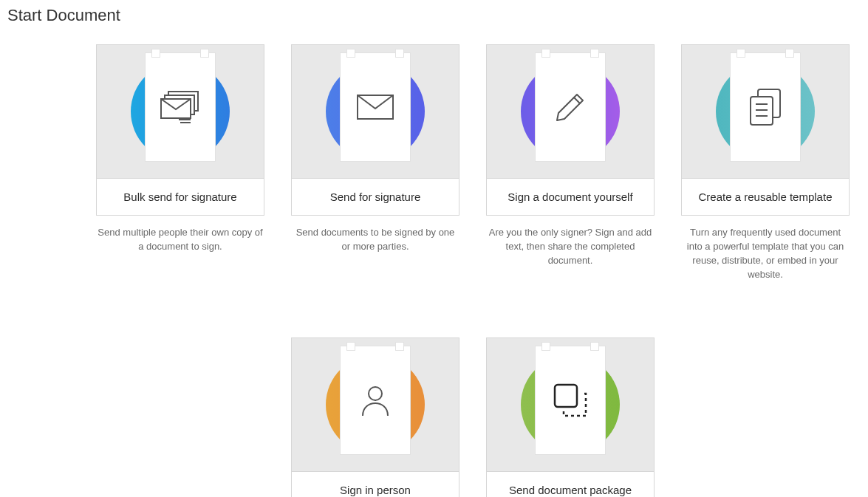  I want to click on card-desc: Send multiple people their own copy of a…, so click(180, 240).